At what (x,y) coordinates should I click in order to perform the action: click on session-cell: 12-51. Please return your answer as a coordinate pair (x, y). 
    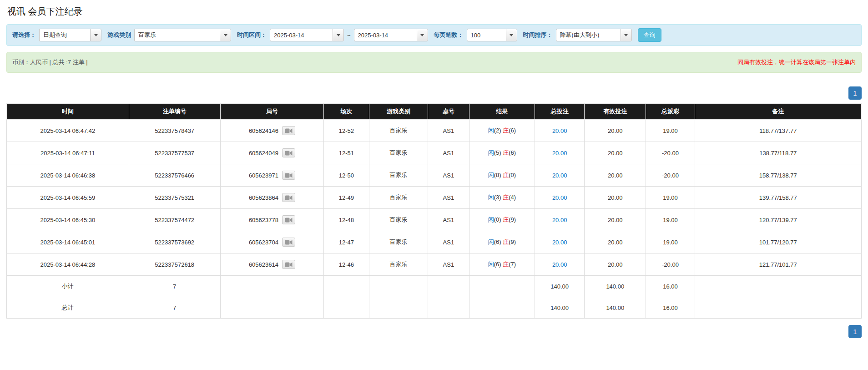
    Looking at the image, I should click on (347, 153).